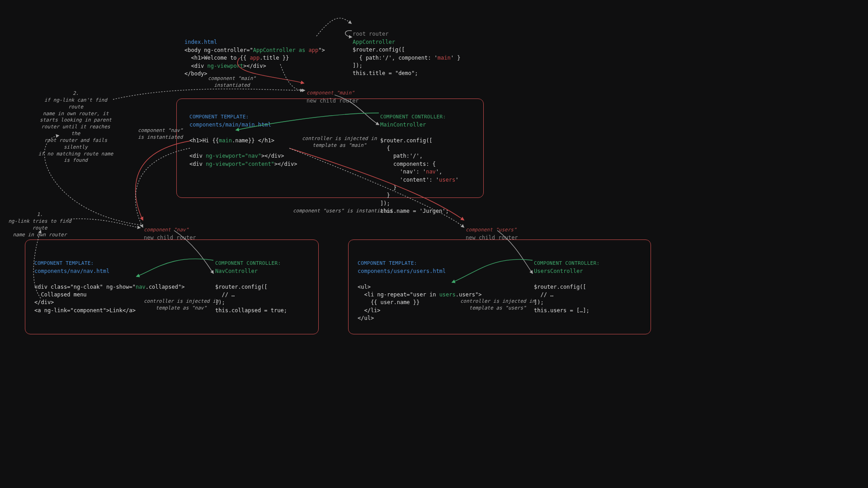 The image size is (868, 488). What do you see at coordinates (201, 42) in the screenshot?
I see `index-html-label: index.html` at bounding box center [201, 42].